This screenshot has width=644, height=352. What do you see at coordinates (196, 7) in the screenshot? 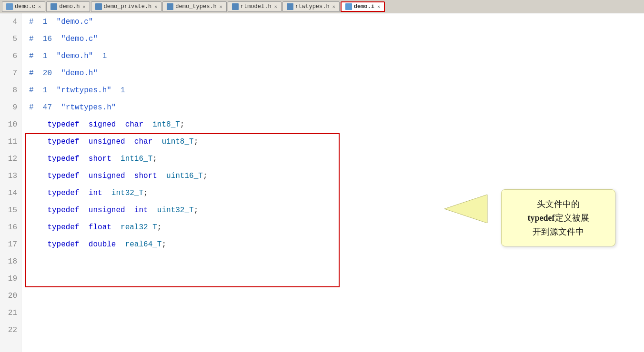
I see `tab-label: demo_types.h` at bounding box center [196, 7].